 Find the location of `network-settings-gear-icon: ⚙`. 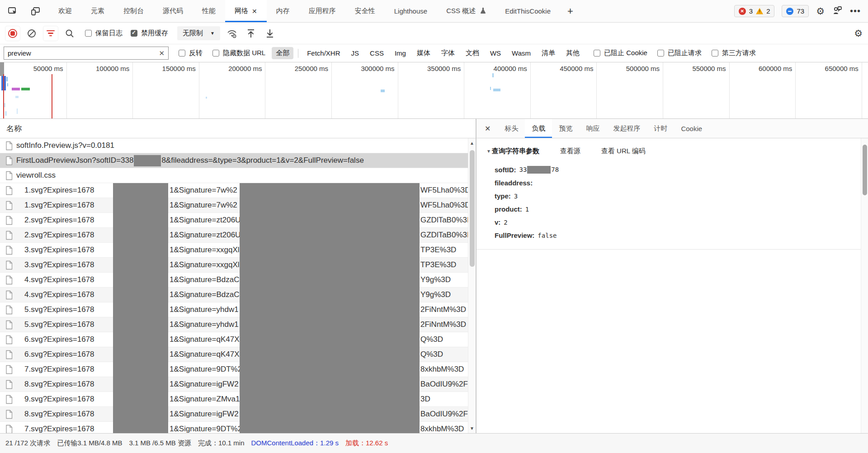

network-settings-gear-icon: ⚙ is located at coordinates (858, 33).